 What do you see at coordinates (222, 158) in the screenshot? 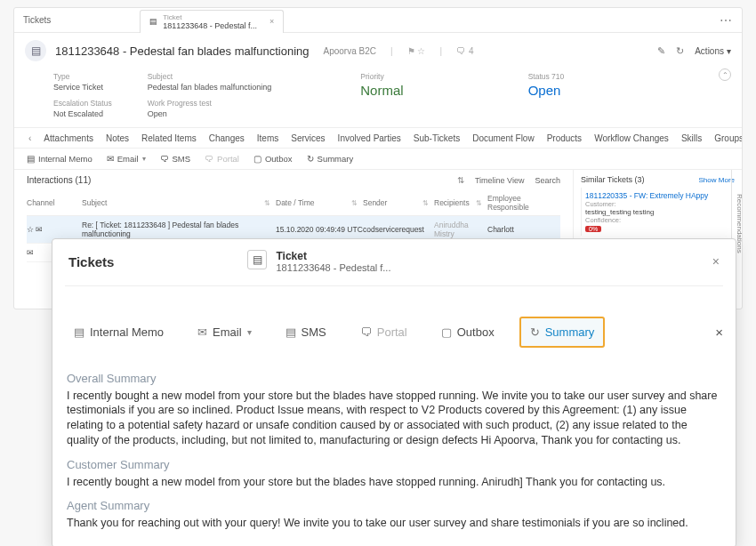
I see `compose-portal: 🗨 Portal` at bounding box center [222, 158].